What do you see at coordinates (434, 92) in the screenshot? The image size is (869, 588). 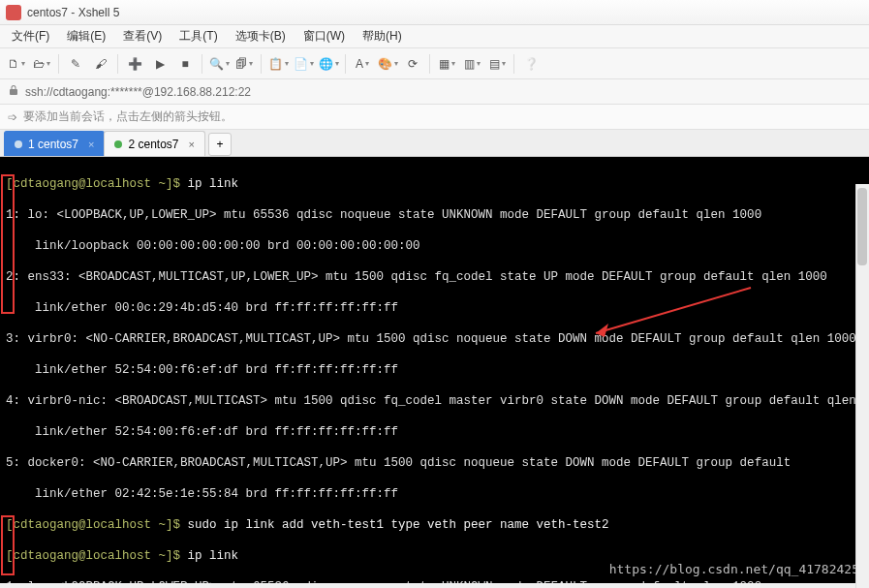 I see `address-bar: ssh://cdtaogang:*******@192.168.88.212:2…` at bounding box center [434, 92].